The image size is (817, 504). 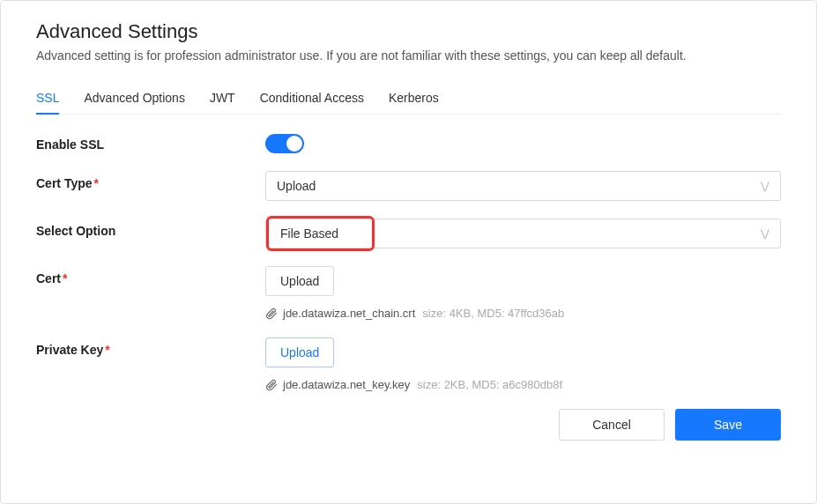 What do you see at coordinates (524, 384) in the screenshot?
I see `private-key-file-line: jde.datawiza.net_key.key size: 2KB, MD5:…` at bounding box center [524, 384].